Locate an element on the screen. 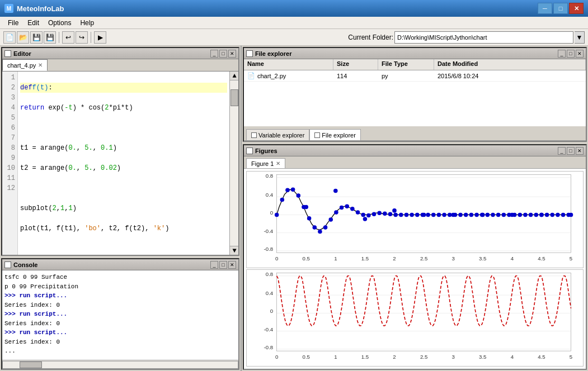  file-name-text-1: chart_2.py is located at coordinates (272, 76).